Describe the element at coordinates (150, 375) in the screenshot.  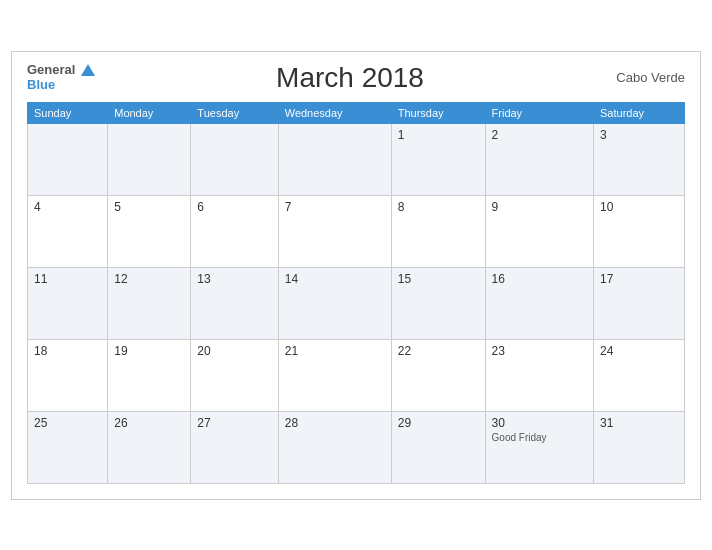
I see `calendar-cell-w4-d2: 19` at that location.